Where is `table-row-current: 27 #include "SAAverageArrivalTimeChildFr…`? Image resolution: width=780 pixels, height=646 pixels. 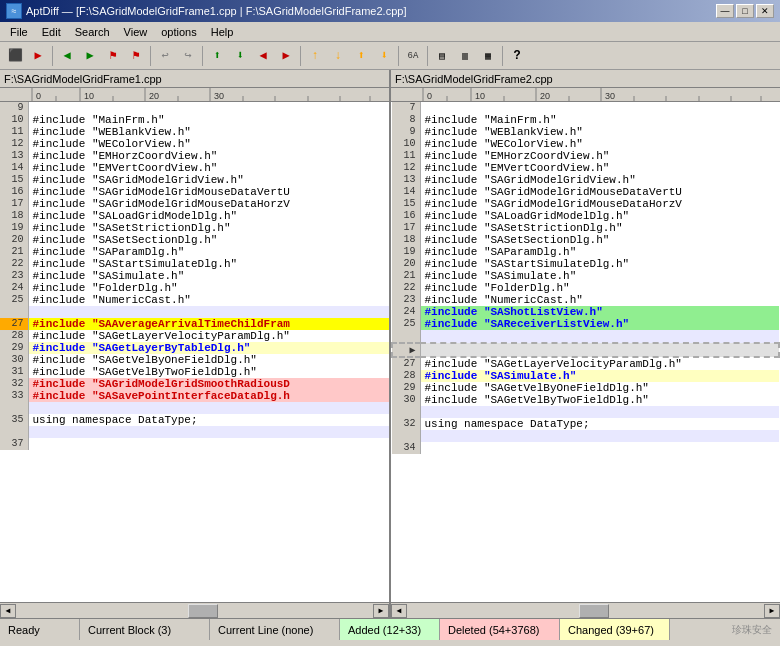 table-row-current: 27 #include "SAAverageArrivalTimeChildFr… is located at coordinates (194, 324).